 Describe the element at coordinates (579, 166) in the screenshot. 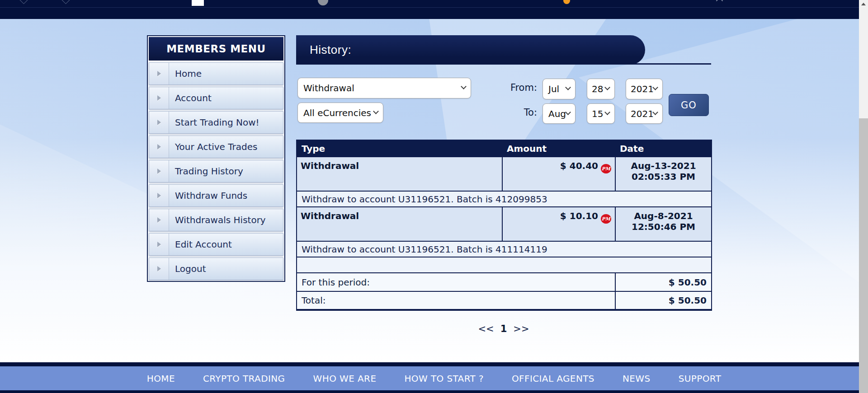

I see `amount-value: $ 40.40` at that location.